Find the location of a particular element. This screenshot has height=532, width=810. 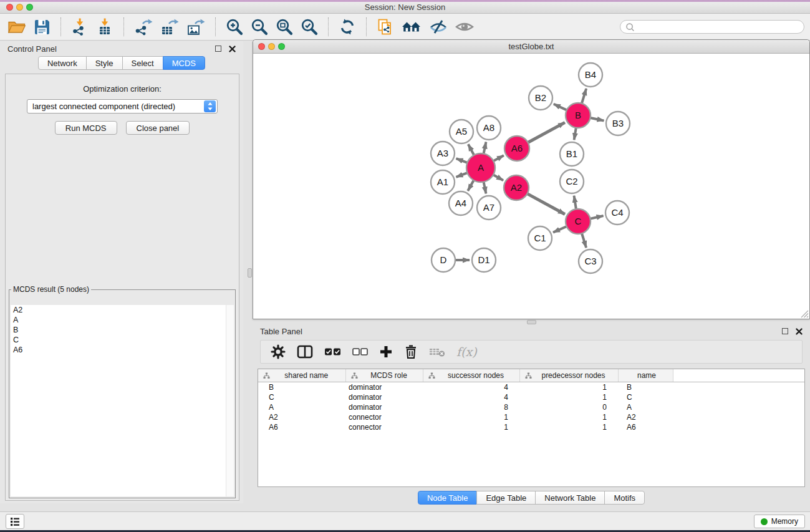

zoom-view-button is located at coordinates (282, 46).